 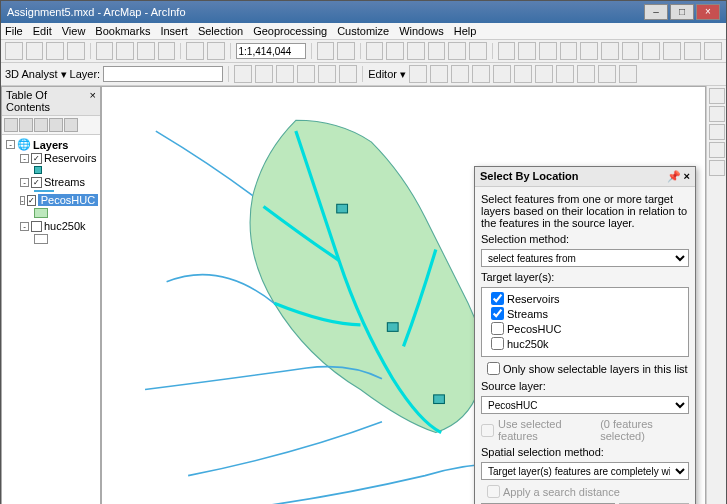 What do you see at coordinates (167, 51) in the screenshot?
I see `delete-icon` at bounding box center [167, 51].